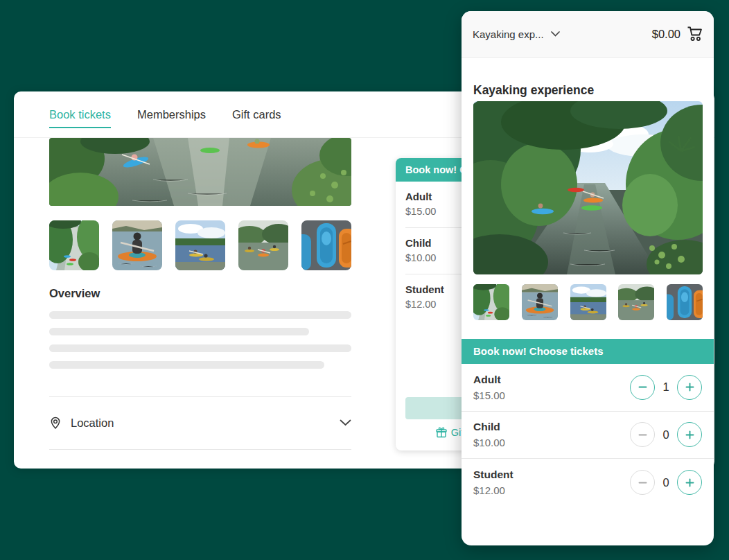 The image size is (729, 560). I want to click on experience-selector-label: Kayaking exp..., so click(509, 35).